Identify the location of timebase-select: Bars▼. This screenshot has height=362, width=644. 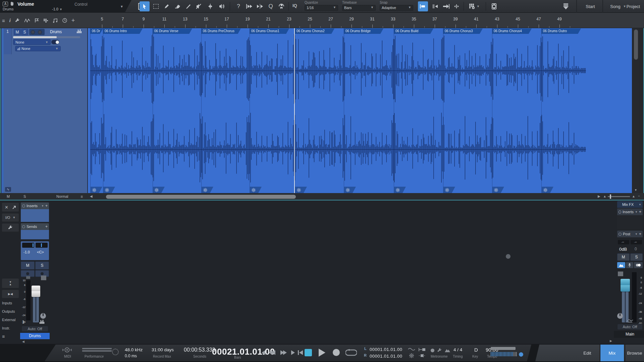
(359, 8).